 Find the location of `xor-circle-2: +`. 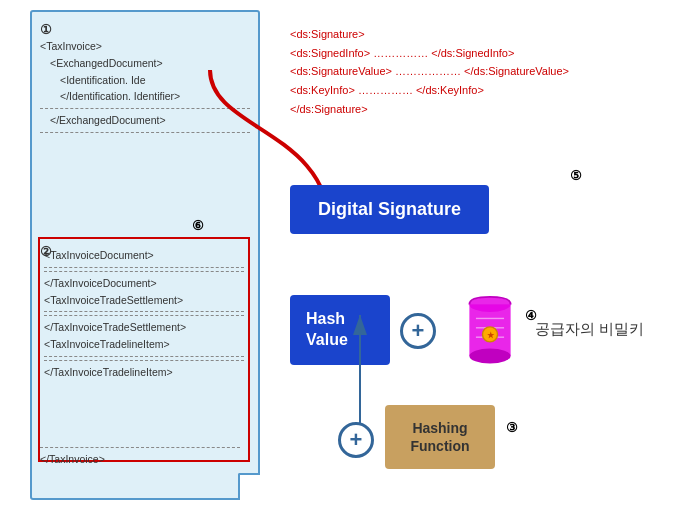

xor-circle-2: + is located at coordinates (356, 440).